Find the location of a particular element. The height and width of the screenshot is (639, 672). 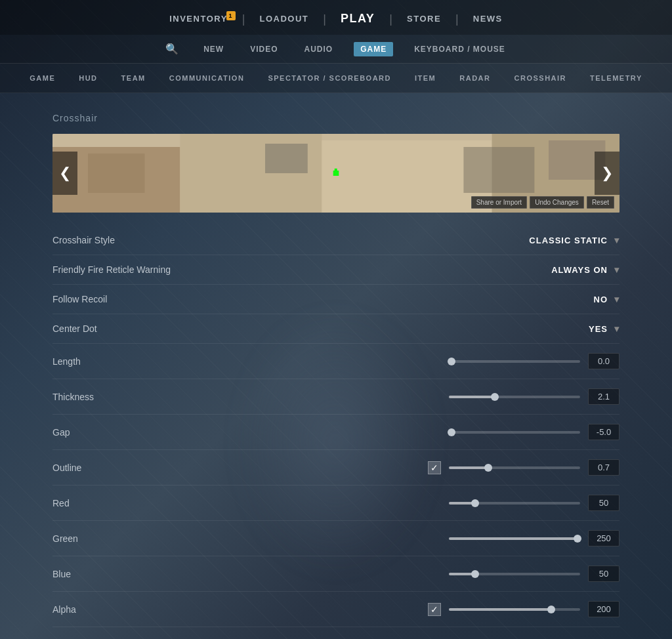

friendly-fire-dropdown: ALWAYS ON ▾ is located at coordinates (585, 270).